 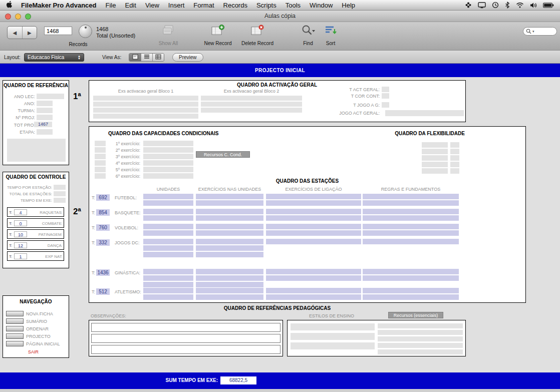 I want to click on total-estacoes-field, so click(x=60, y=194).